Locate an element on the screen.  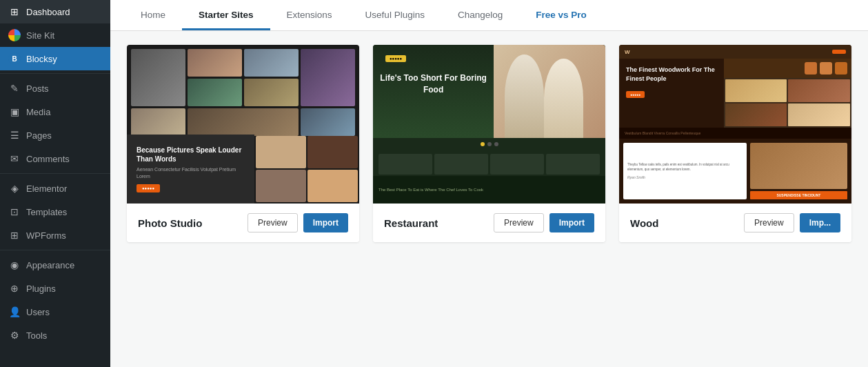
dashboard-icon: ⊞ is located at coordinates (14, 12).